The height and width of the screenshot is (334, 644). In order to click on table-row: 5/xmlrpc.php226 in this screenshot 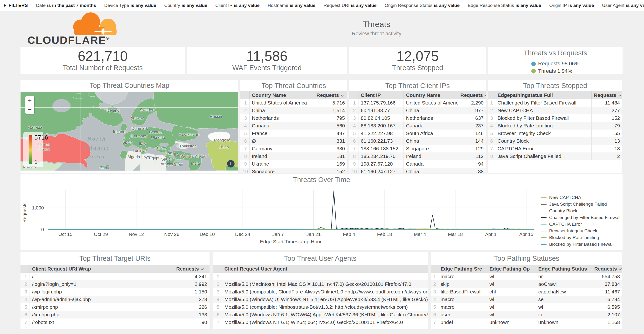, I will do `click(115, 307)`.